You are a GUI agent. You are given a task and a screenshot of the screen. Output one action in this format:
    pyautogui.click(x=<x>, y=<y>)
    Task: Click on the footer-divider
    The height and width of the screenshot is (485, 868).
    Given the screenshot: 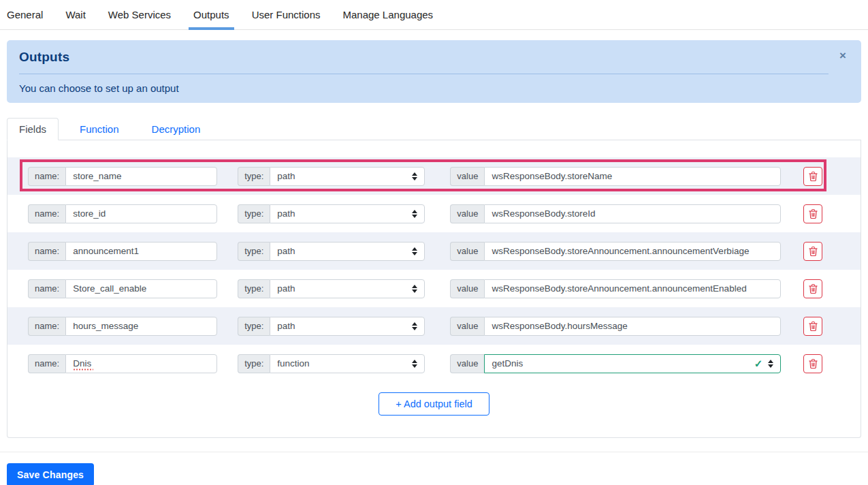 What is the action you would take?
    pyautogui.click(x=434, y=452)
    